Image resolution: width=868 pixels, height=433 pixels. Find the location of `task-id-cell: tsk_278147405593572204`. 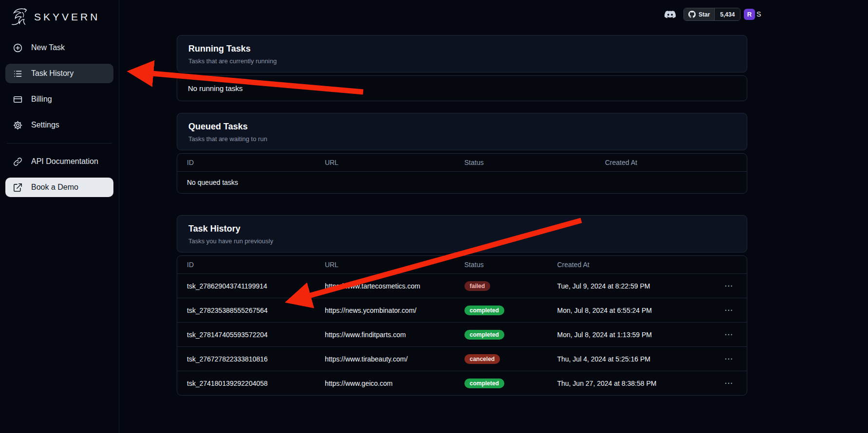

task-id-cell: tsk_278147405593572204 is located at coordinates (246, 335).